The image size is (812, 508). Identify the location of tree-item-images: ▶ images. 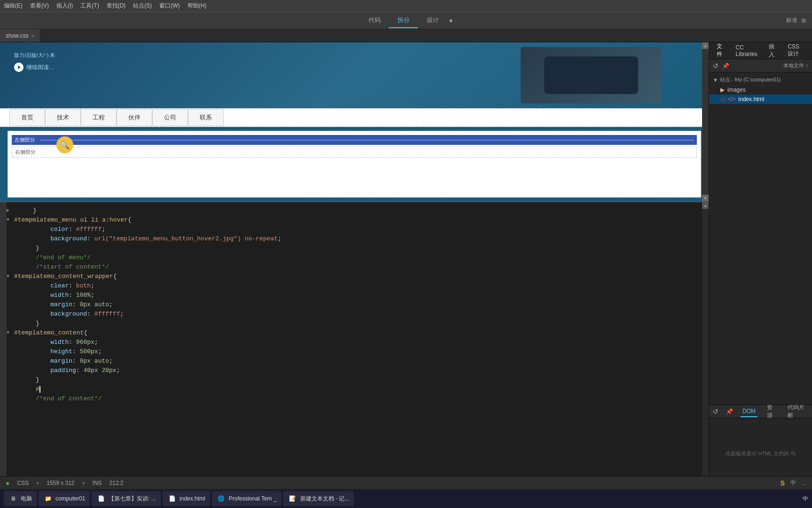
(760, 90).